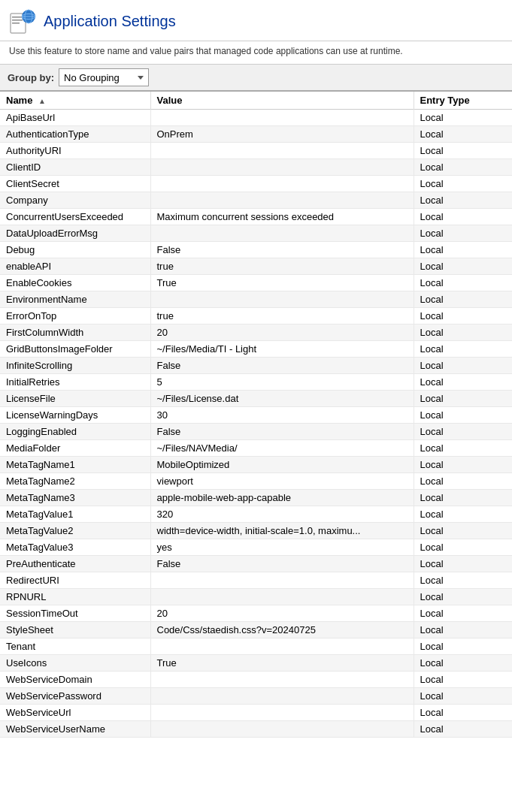 This screenshot has width=512, height=812. What do you see at coordinates (256, 151) in the screenshot?
I see `table-row: AuthorityURILocal` at bounding box center [256, 151].